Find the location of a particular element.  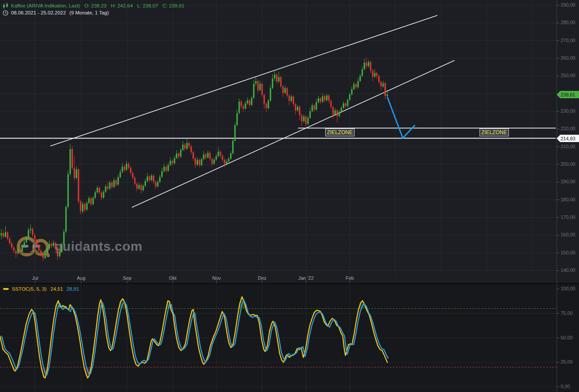

instrument-title: Kaffee (ARIVA Indikation, Last) is located at coordinates (46, 6).